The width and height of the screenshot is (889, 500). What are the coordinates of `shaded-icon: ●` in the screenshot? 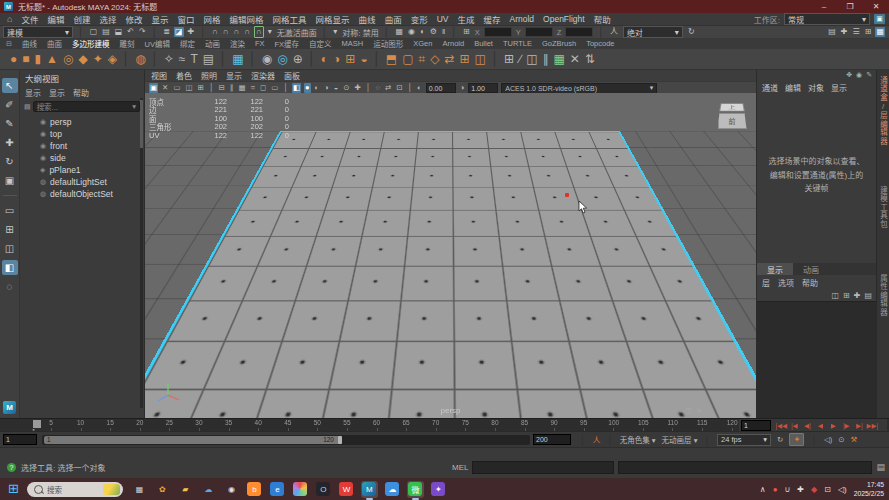 It's located at (308, 88).